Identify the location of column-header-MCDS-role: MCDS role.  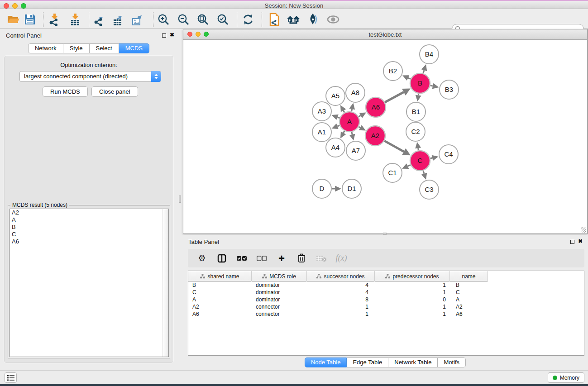
(279, 276).